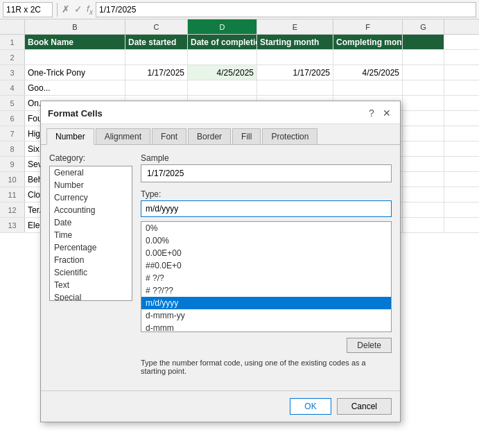  Describe the element at coordinates (12, 133) in the screenshot. I see `row-num-7: 7` at that location.